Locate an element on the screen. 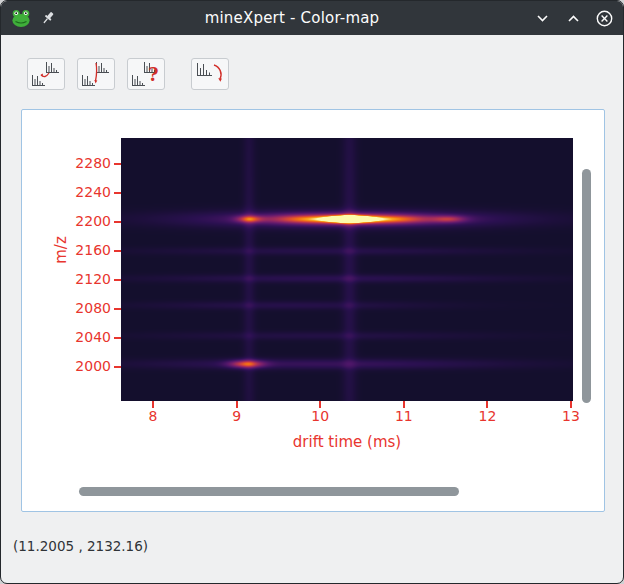  horizontal-scrollbar is located at coordinates (269, 492).